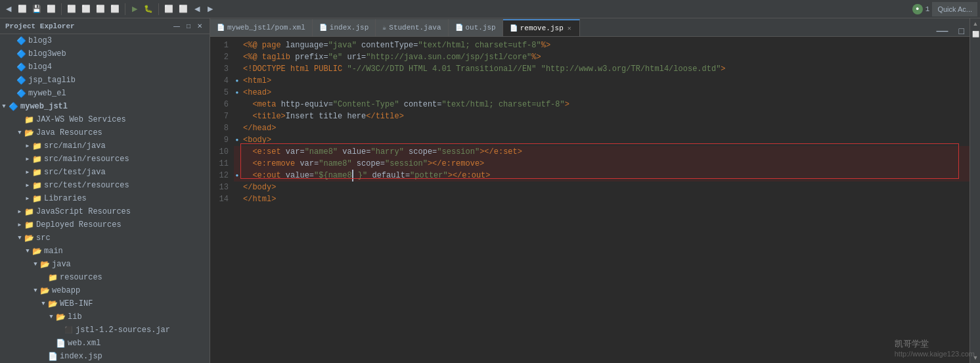 The width and height of the screenshot is (980, 363). What do you see at coordinates (222, 164) in the screenshot?
I see `line-number: 11` at bounding box center [222, 164].